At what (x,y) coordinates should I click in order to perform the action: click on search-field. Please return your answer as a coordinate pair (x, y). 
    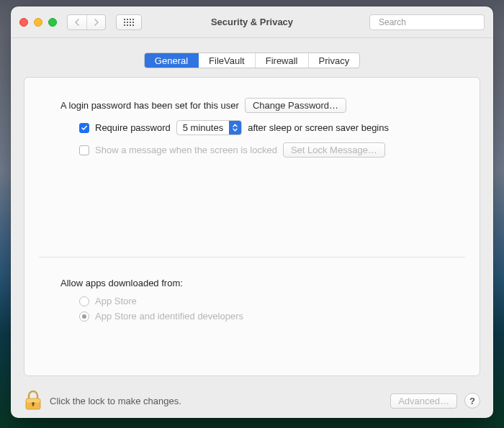
    Looking at the image, I should click on (427, 22).